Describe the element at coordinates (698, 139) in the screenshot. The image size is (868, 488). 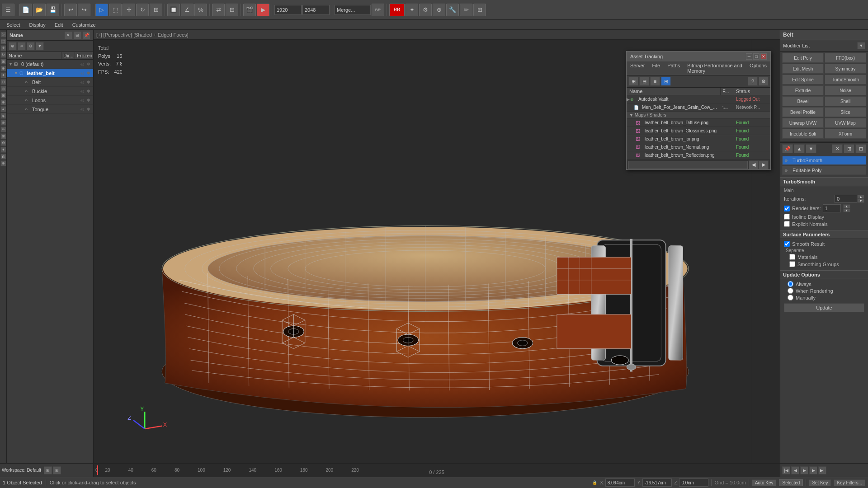
I see `asset-row-ior: 🖼 leather_belt_brown_ior.png Found` at that location.